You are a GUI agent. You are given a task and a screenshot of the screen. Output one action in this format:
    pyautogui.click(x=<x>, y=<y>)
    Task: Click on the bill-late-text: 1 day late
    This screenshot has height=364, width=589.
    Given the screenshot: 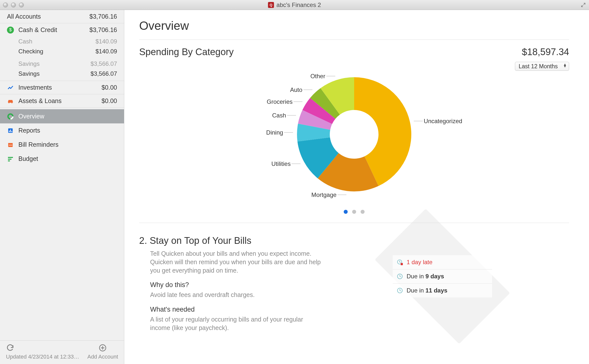 What is the action you would take?
    pyautogui.click(x=420, y=262)
    